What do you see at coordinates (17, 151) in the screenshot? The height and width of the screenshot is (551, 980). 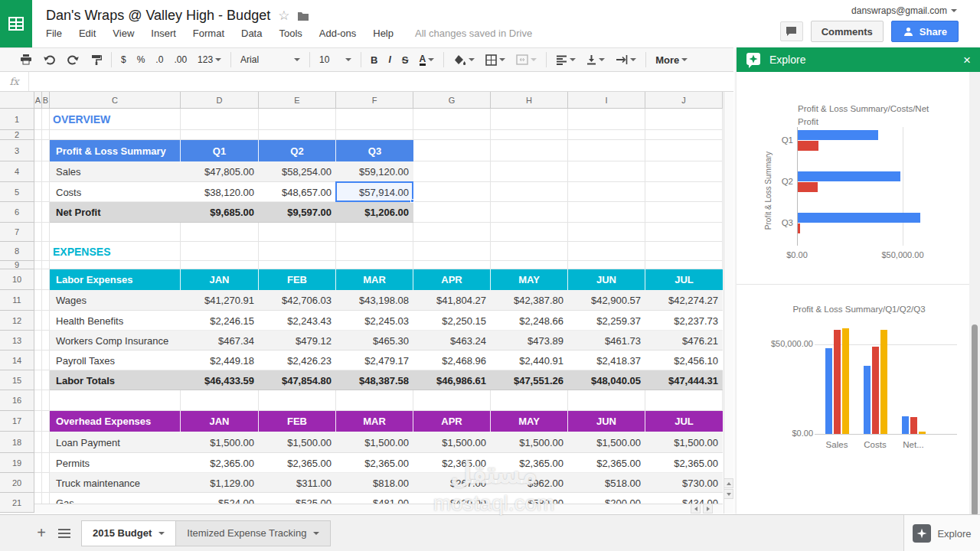 I see `row-header: 3` at bounding box center [17, 151].